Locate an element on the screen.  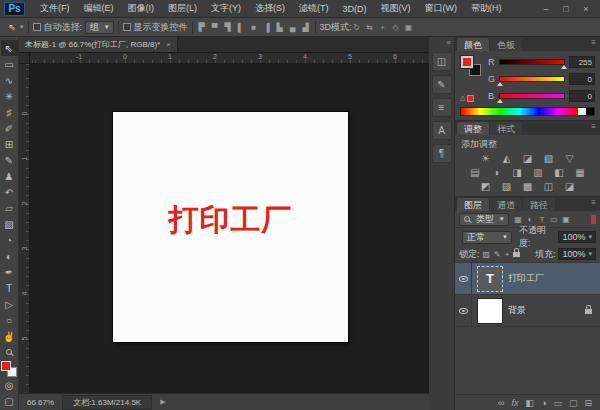
text-layer-thumbnail: T is located at coordinates (490, 279).